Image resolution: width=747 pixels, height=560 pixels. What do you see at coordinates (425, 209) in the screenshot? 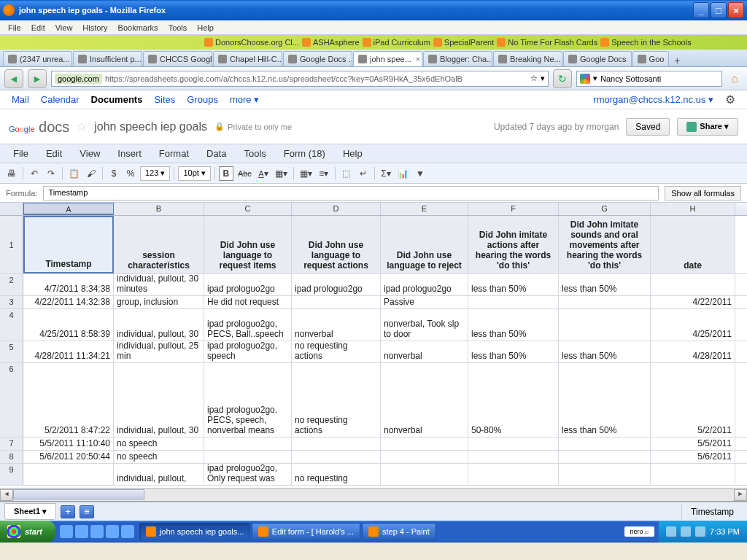
I see `col-header-e: E` at bounding box center [425, 209].